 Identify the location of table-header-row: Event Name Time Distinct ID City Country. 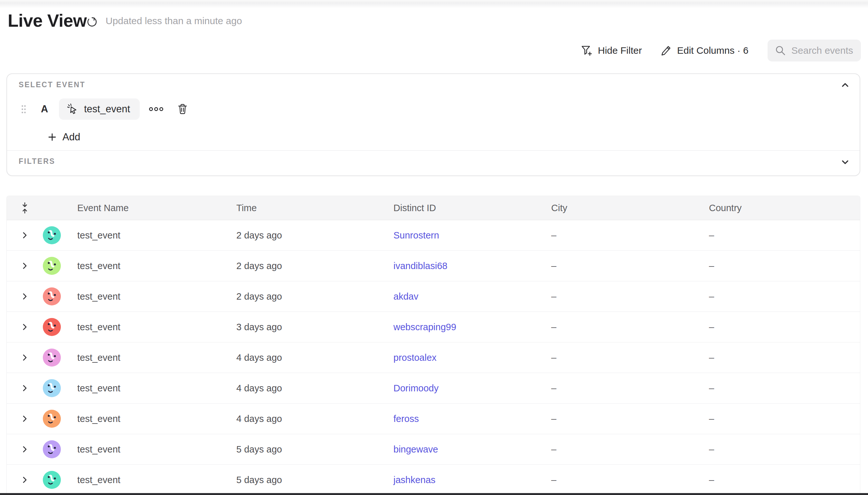
(433, 208).